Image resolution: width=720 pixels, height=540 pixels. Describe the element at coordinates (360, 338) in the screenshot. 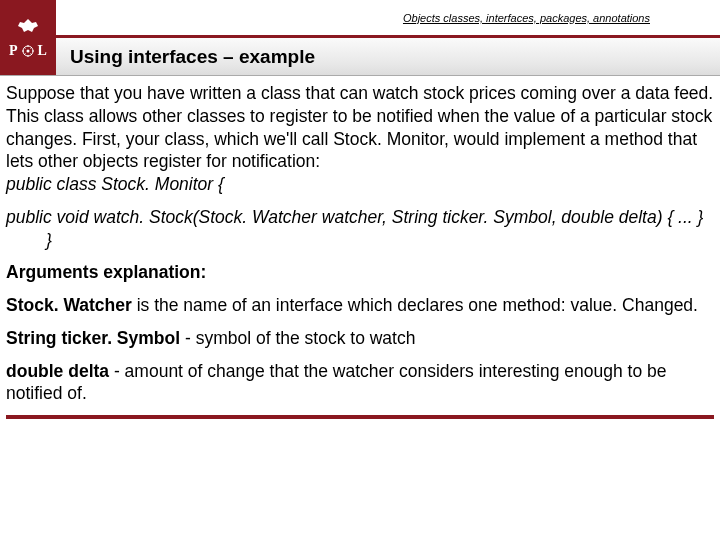

I see `argument-2: String ticker. Symbol - symbol of the st…` at that location.